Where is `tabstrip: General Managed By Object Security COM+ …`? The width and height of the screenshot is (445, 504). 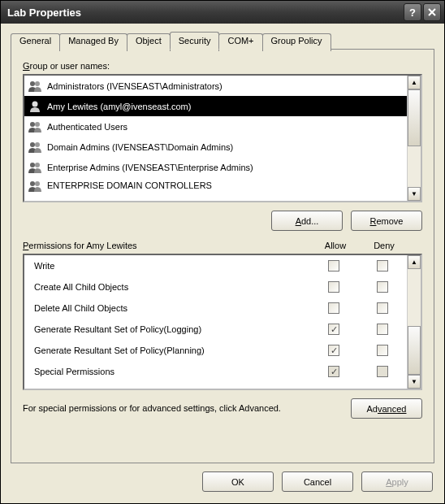
tabstrip: General Managed By Object Security COM+ … is located at coordinates (222, 41).